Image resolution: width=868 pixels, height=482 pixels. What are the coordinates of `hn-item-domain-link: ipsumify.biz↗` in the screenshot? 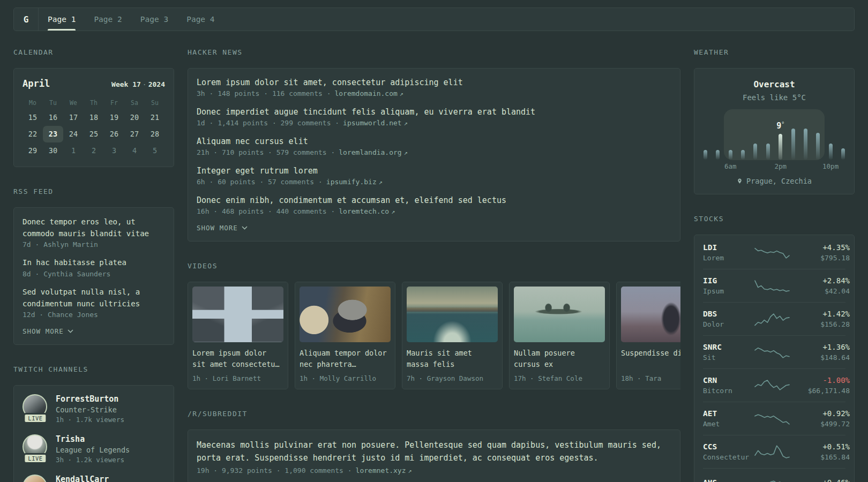 It's located at (355, 182).